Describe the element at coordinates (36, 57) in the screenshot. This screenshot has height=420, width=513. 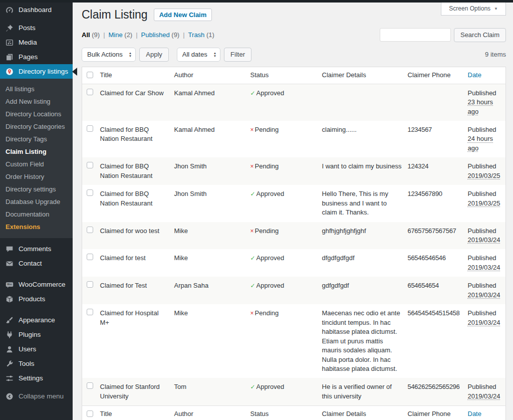
I see `sidebar-item-pages: Pages` at that location.